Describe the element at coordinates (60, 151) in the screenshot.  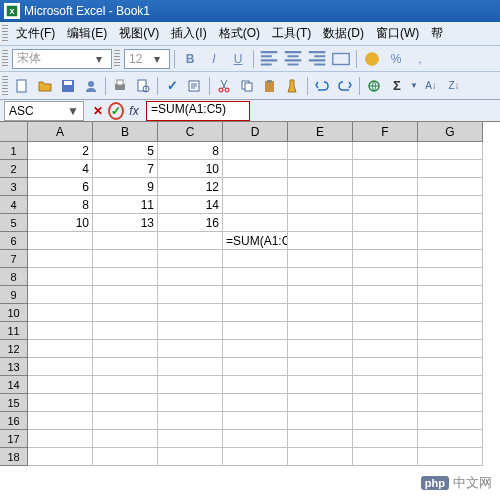
I see `cell: 2` at that location.